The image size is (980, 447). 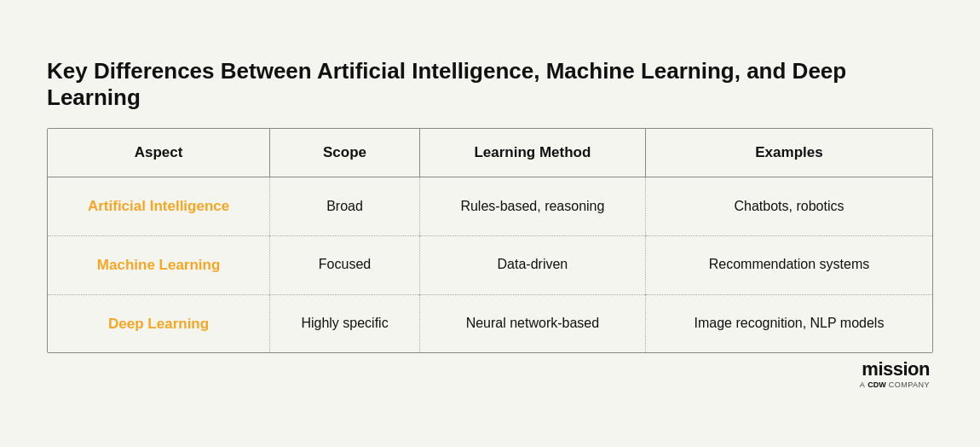 I want to click on brand-sub-suffix: COMPANY, so click(x=909, y=385).